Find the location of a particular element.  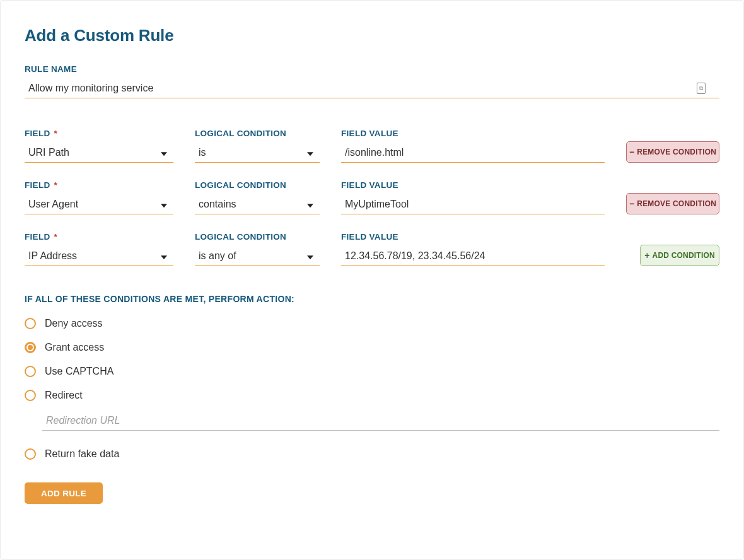

redirect-url-input is located at coordinates (381, 421).